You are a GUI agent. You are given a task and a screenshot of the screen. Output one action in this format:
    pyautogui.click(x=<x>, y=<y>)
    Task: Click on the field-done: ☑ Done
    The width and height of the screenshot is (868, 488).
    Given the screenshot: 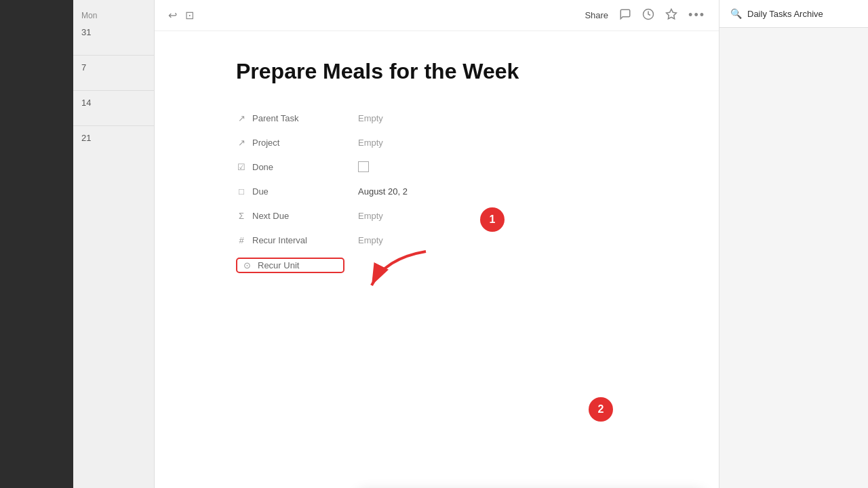 What is the action you would take?
    pyautogui.click(x=457, y=167)
    